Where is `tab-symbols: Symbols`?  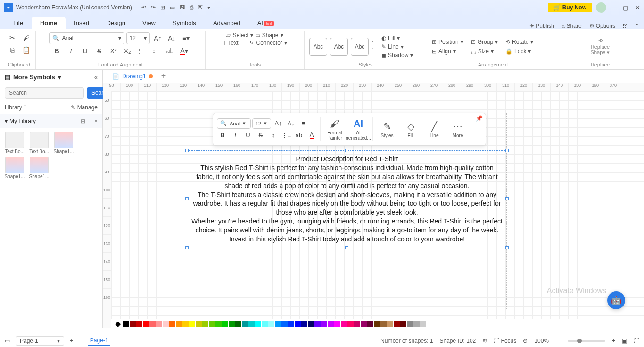
tab-symbols: Symbols is located at coordinates (184, 23).